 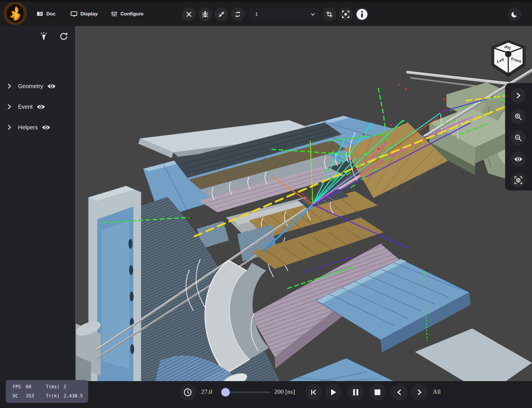 I want to click on helpers-visibility-eye-icon, so click(x=46, y=128).